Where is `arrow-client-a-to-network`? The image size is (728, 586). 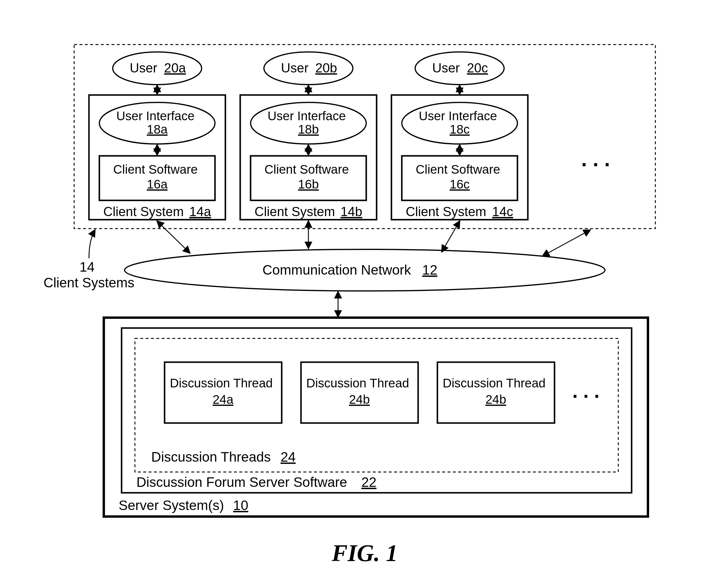
arrow-client-a-to-network is located at coordinates (174, 237).